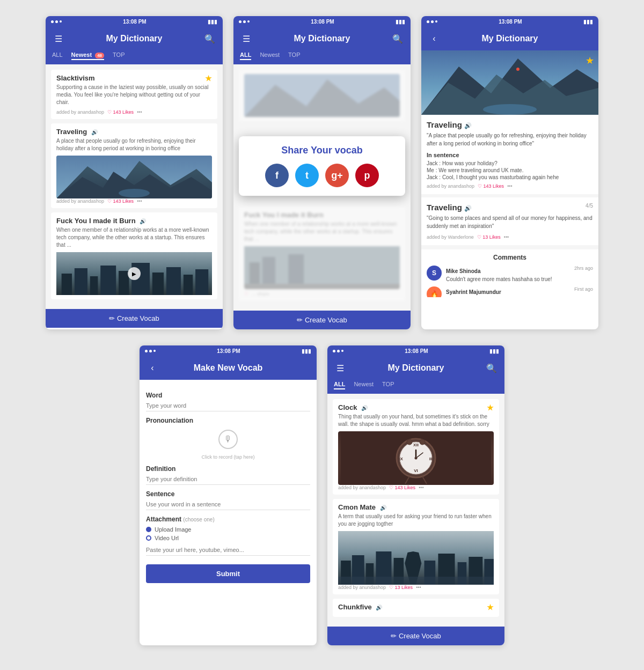  Describe the element at coordinates (357, 507) in the screenshot. I see `word-cmon: Cmon Mate` at that location.